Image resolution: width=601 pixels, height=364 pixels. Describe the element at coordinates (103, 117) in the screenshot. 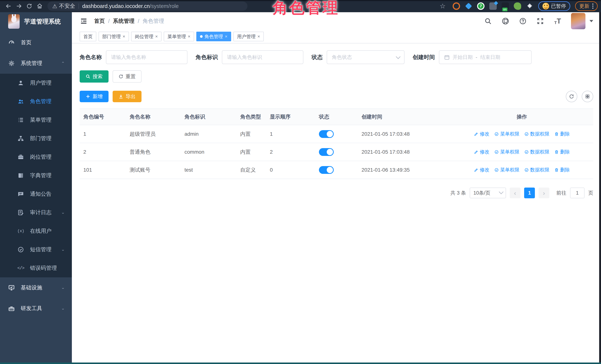

I see `column-header: 角色编号` at that location.